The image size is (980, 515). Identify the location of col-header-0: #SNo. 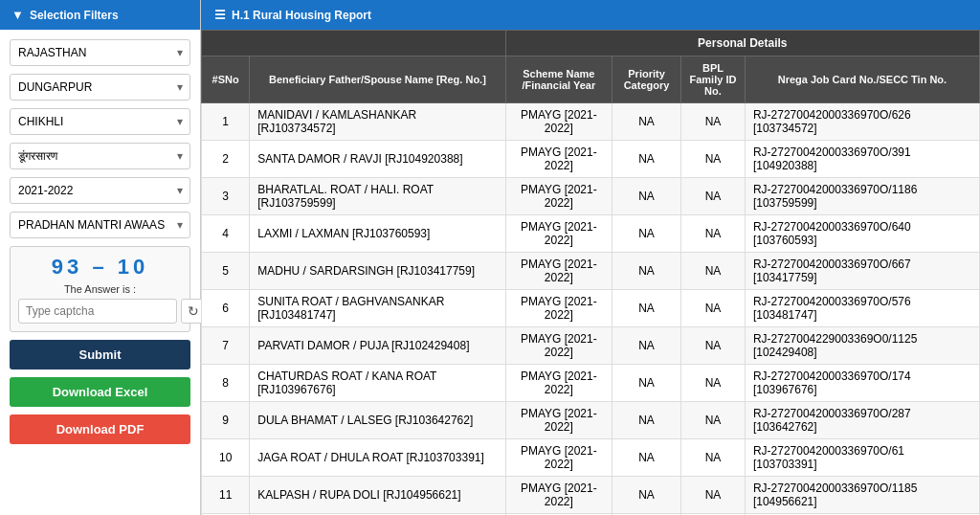
(226, 80).